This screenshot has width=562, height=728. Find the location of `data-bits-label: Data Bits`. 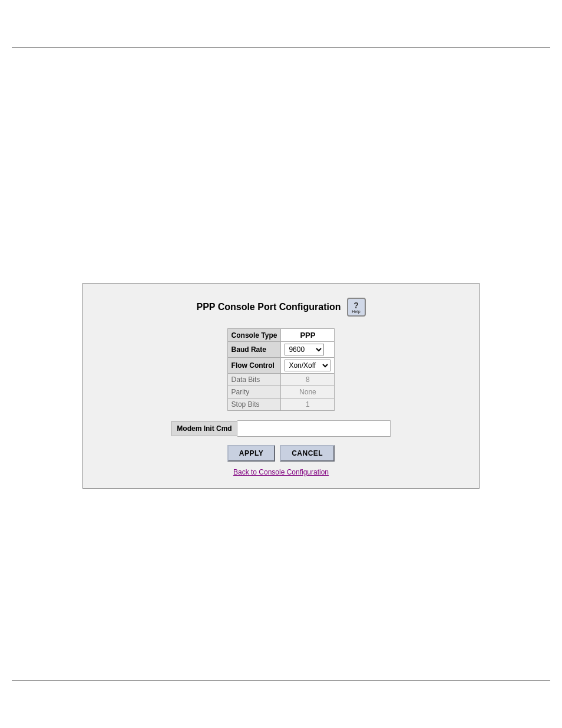

data-bits-label: Data Bits is located at coordinates (254, 380).